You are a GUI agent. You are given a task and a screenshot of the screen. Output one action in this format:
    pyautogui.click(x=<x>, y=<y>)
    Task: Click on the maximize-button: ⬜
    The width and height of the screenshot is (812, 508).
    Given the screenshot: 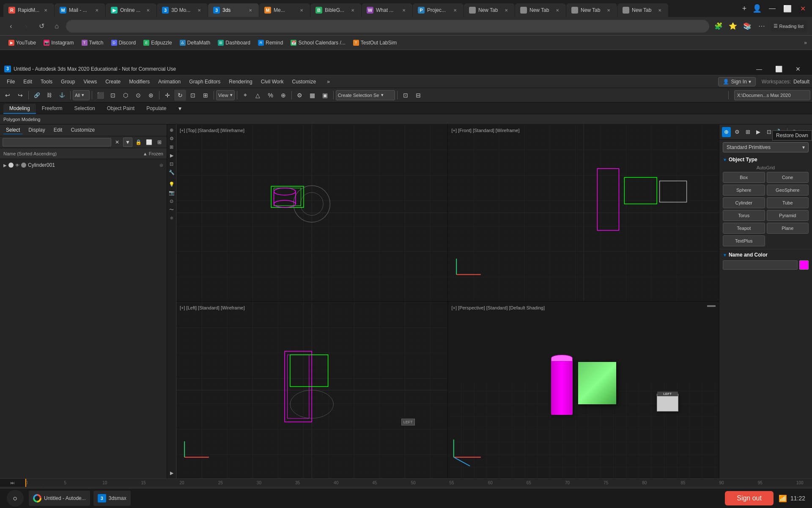 What is the action you would take?
    pyautogui.click(x=787, y=8)
    